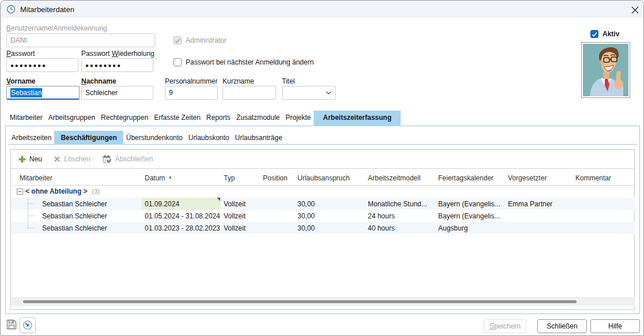  I want to click on vorname-field: Sebastian, so click(43, 93).